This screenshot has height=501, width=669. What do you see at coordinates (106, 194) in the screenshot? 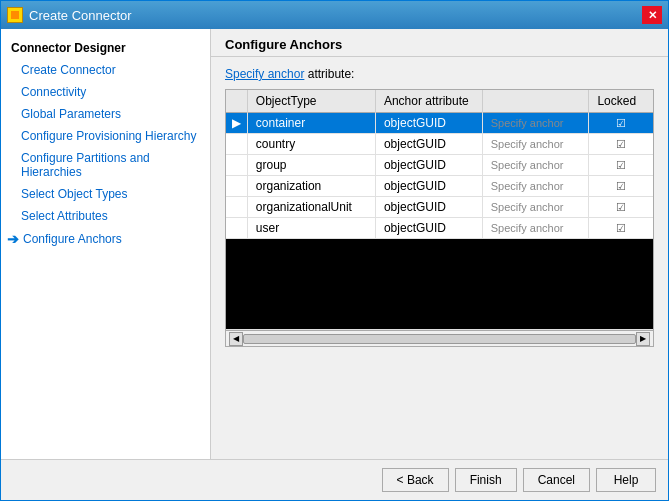
I see `sidebar-item-select-object-types: Select Object Types` at bounding box center [106, 194].